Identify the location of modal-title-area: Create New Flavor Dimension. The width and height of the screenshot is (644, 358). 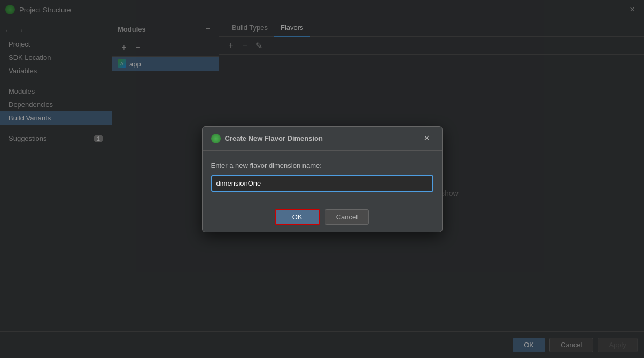
(267, 139).